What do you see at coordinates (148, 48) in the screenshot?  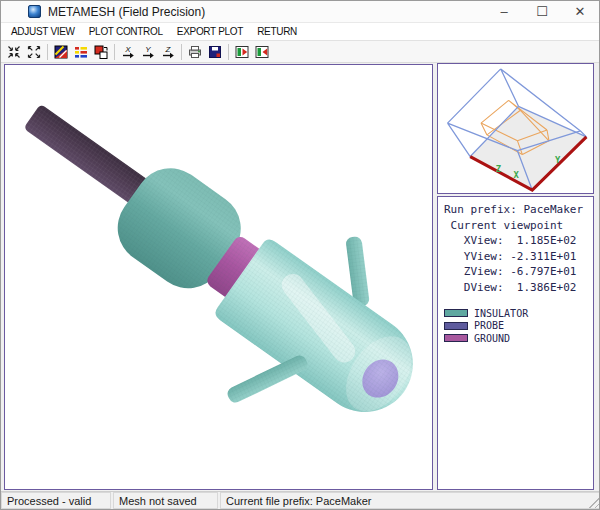 I see `axis-letter: Y` at bounding box center [148, 48].